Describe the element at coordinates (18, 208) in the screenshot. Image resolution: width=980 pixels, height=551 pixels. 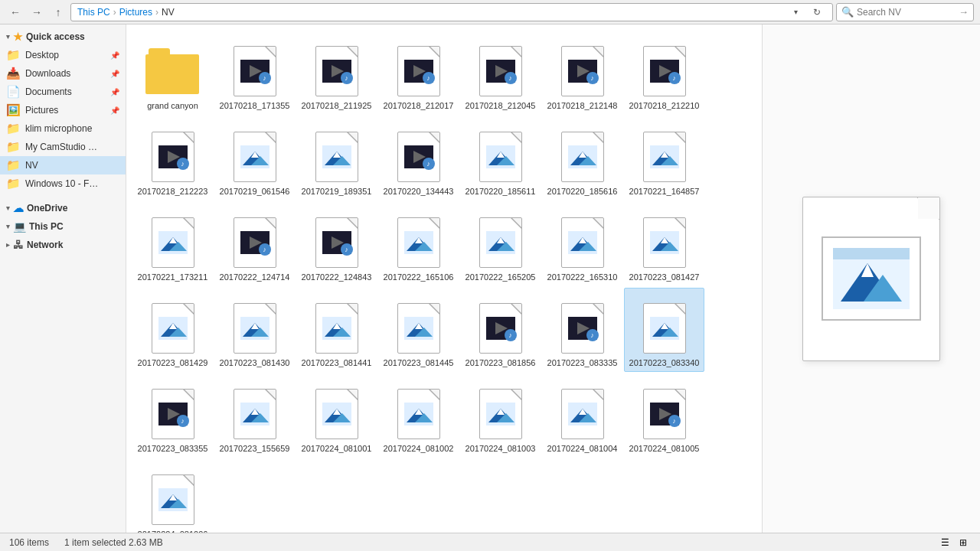
I see `onedrive-icon: ☁` at that location.